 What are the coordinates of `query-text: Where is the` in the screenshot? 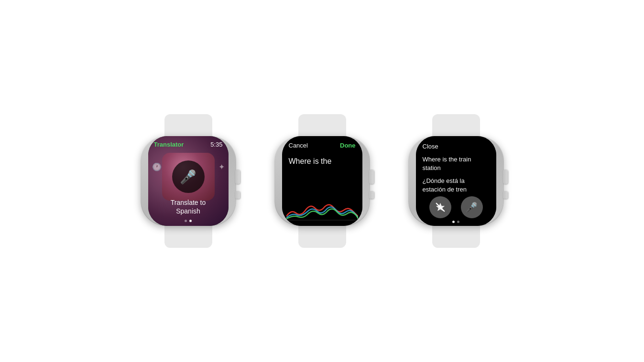 It's located at (322, 161).